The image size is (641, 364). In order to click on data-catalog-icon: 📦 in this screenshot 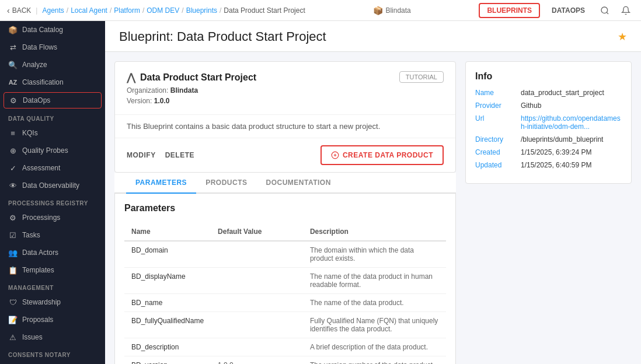, I will do `click(13, 30)`.